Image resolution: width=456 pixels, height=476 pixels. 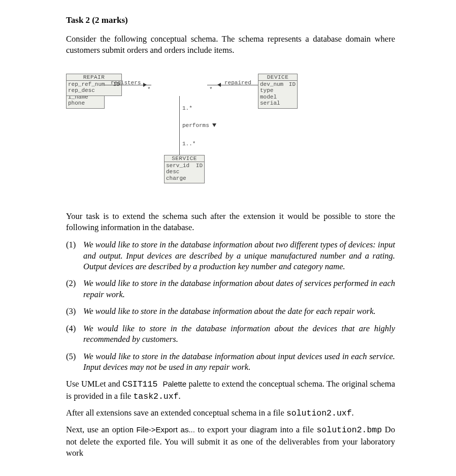 I want to click on attr: charge, so click(x=176, y=179).